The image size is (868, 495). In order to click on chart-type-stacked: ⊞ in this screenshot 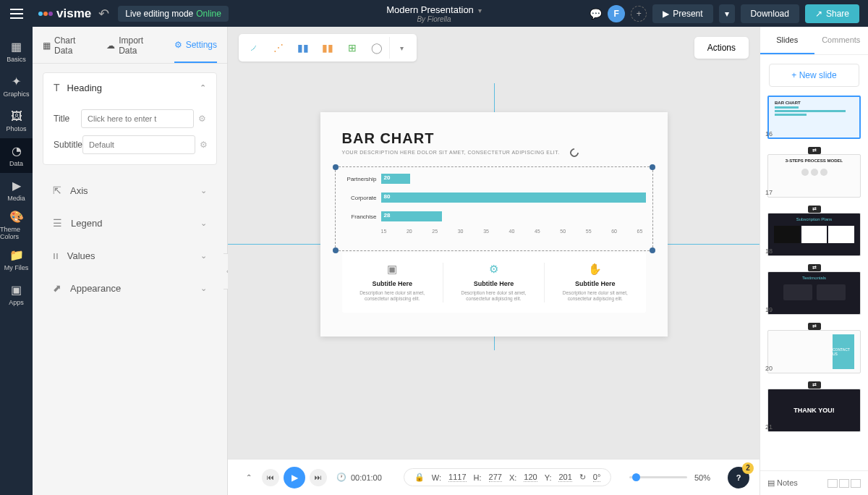, I will do `click(352, 48)`.